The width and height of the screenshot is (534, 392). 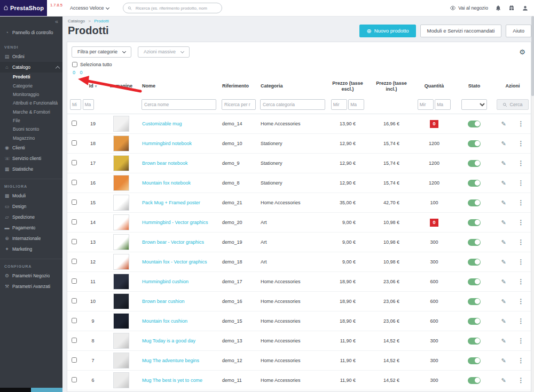 What do you see at coordinates (164, 321) in the screenshot?
I see `product-name-link: Mountain fox cushion` at bounding box center [164, 321].